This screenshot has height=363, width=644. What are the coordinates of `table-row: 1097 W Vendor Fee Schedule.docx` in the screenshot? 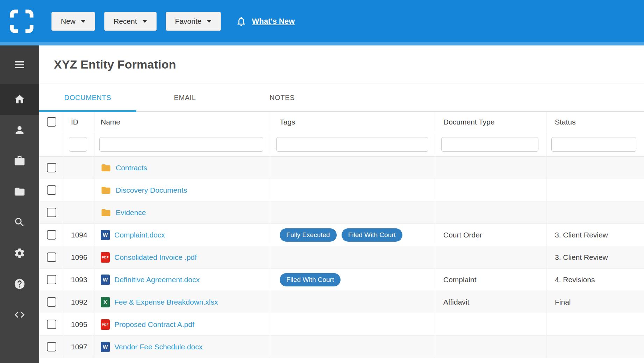 It's located at (342, 347).